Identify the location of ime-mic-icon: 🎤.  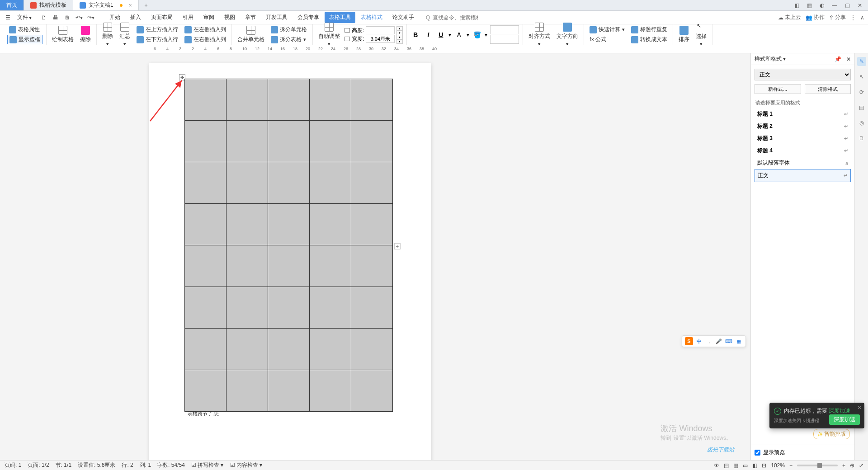
(719, 341).